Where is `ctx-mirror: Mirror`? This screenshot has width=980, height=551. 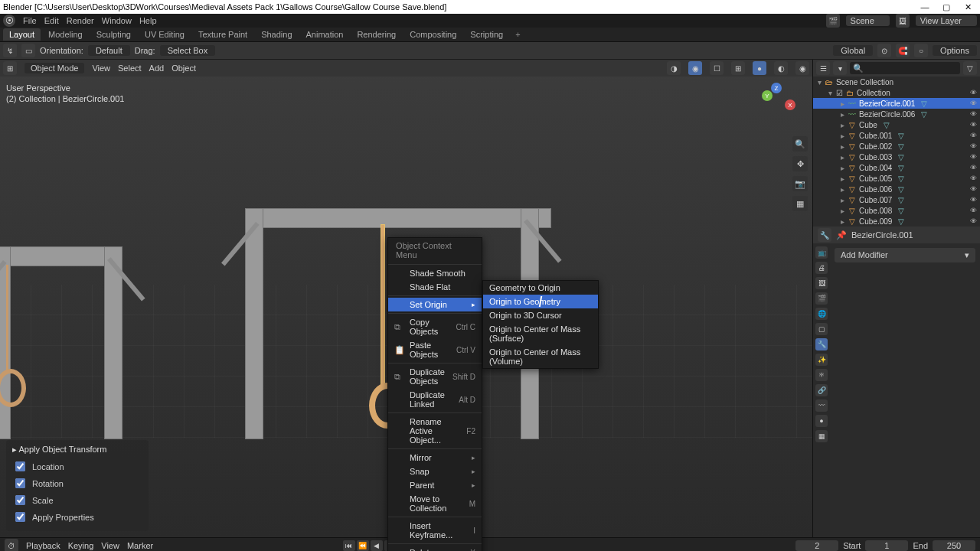
ctx-mirror: Mirror is located at coordinates (435, 458).